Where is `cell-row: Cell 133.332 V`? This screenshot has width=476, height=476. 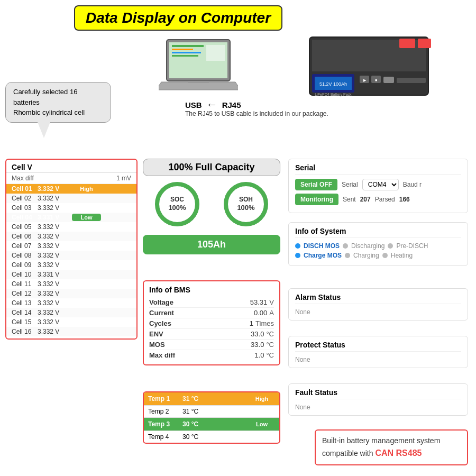
cell-row: Cell 133.332 V is located at coordinates (71, 303).